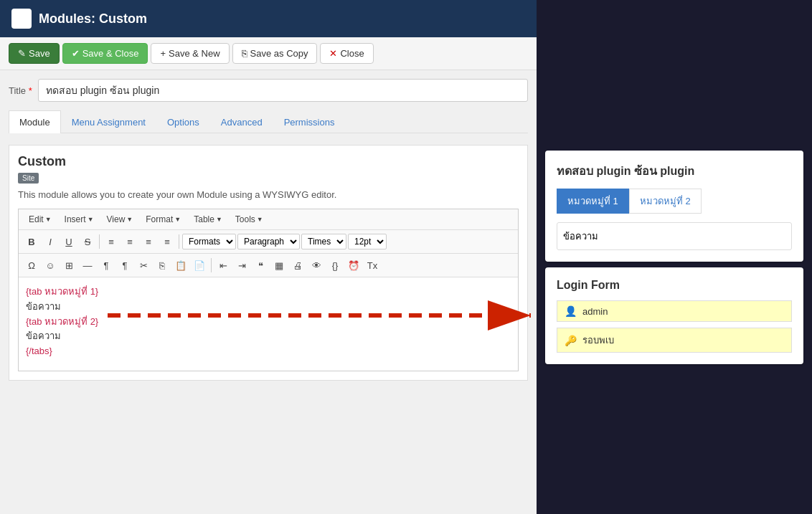 This screenshot has width=812, height=514. I want to click on page-title: Modules: Custom, so click(93, 19).